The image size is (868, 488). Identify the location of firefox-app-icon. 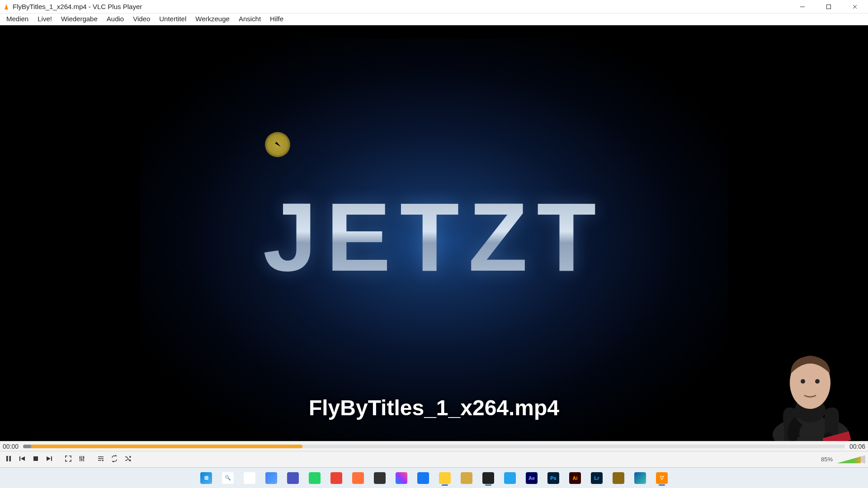
(358, 478).